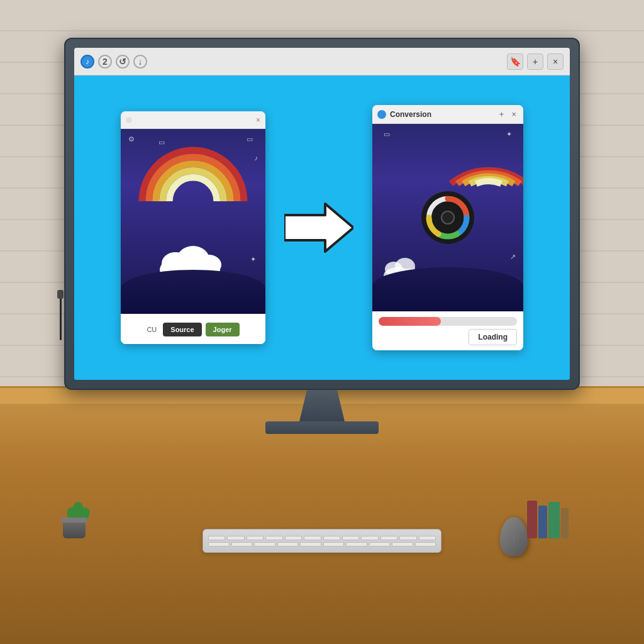 This screenshot has width=644, height=644. Describe the element at coordinates (448, 331) in the screenshot. I see `conversion-progress-area: Loading` at that location.